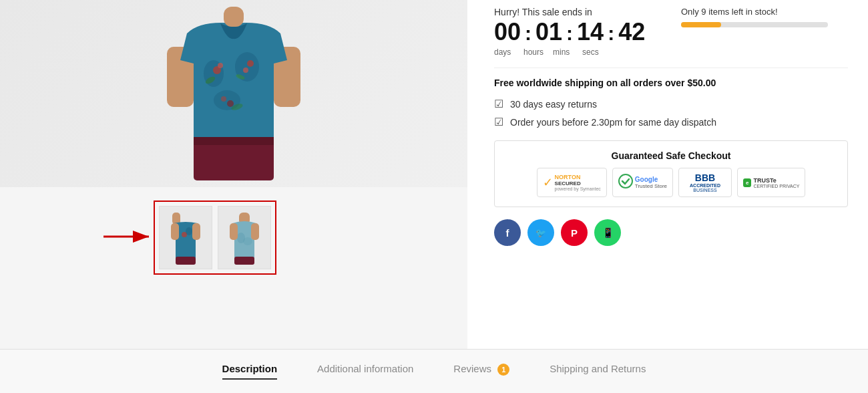 This screenshot has height=393, width=868. I want to click on truste-icon: e, so click(747, 183).